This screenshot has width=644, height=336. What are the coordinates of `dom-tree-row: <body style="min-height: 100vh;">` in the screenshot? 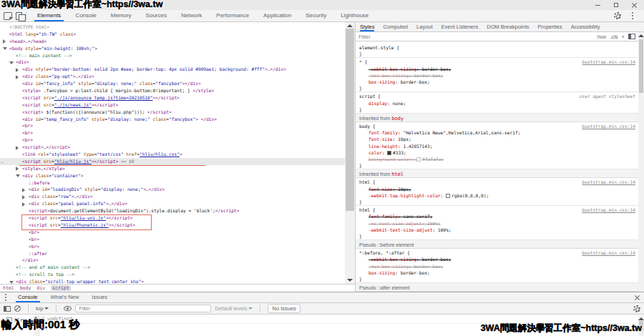 It's located at (172, 49).